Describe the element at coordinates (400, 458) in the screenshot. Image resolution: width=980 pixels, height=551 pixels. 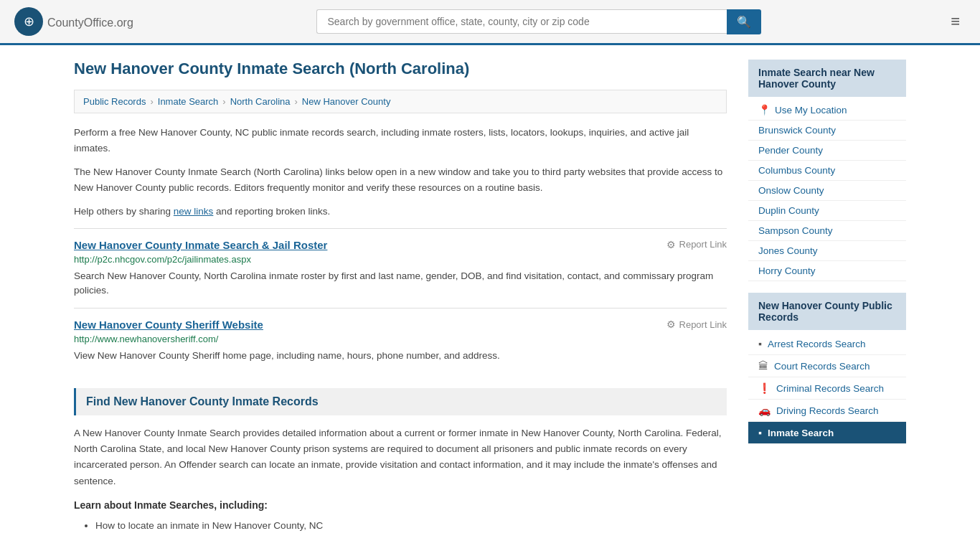
I see `find-section-body: A New Hanover County Inmate Search provi…` at that location.